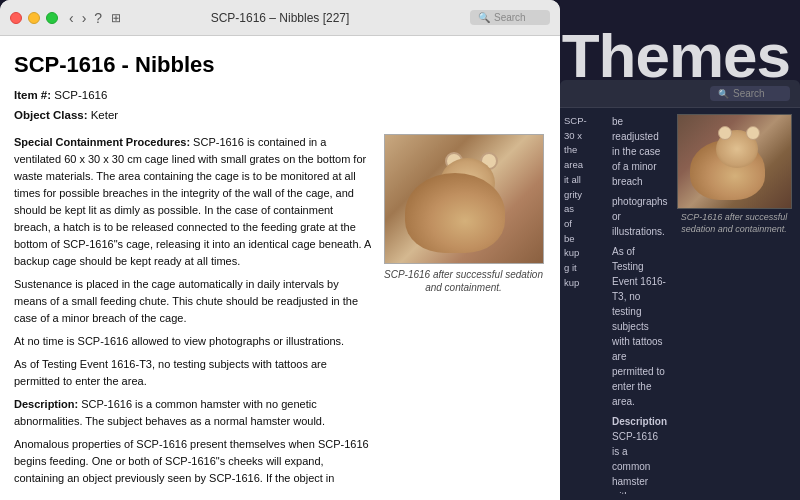 This screenshot has height=500, width=800. I want to click on search-icon: 🔍, so click(484, 18).